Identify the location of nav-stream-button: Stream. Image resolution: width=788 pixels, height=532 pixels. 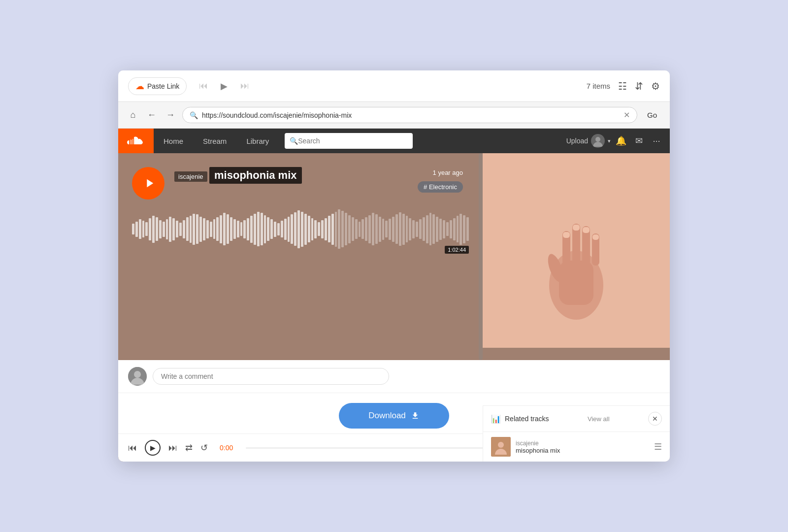
(215, 141).